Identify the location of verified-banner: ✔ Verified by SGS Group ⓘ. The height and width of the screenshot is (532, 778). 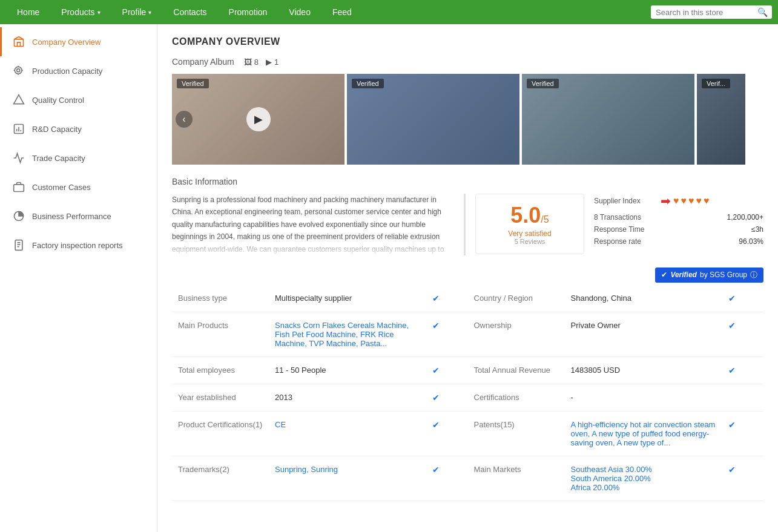
(467, 275).